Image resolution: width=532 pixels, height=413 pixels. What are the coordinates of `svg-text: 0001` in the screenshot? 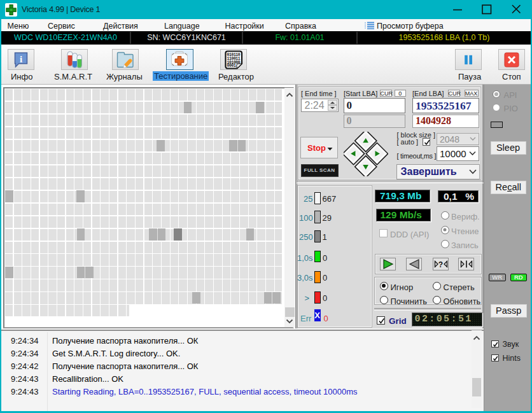 It's located at (232, 66).